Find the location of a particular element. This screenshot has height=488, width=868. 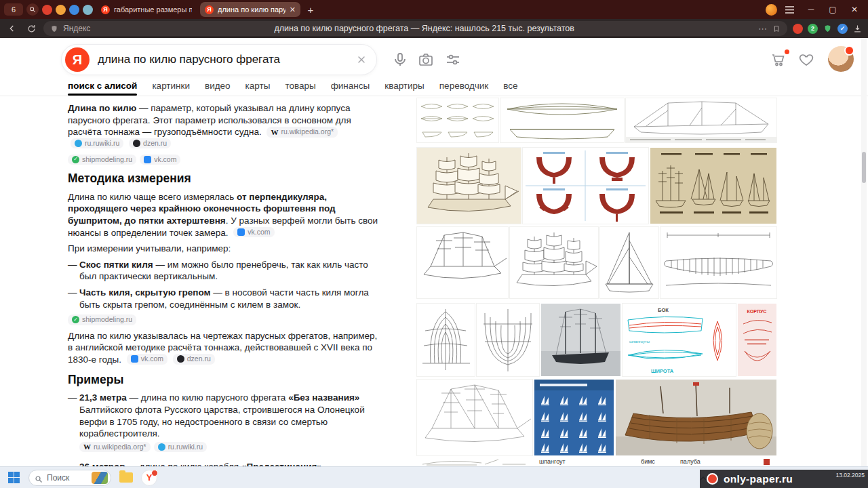

maximize-button: ▢ is located at coordinates (833, 9).